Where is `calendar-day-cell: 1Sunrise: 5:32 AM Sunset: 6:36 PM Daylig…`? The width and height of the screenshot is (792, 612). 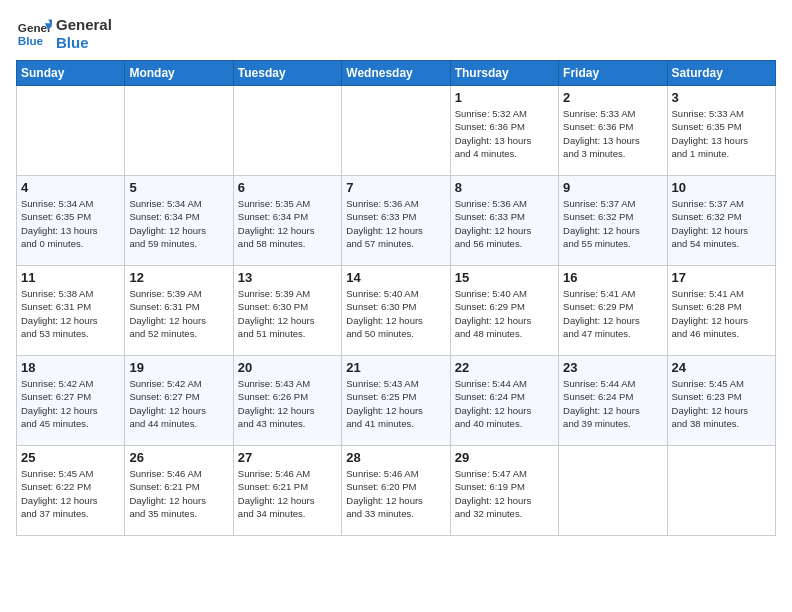
calendar-day-cell: 1Sunrise: 5:32 AM Sunset: 6:36 PM Daylig… is located at coordinates (504, 131).